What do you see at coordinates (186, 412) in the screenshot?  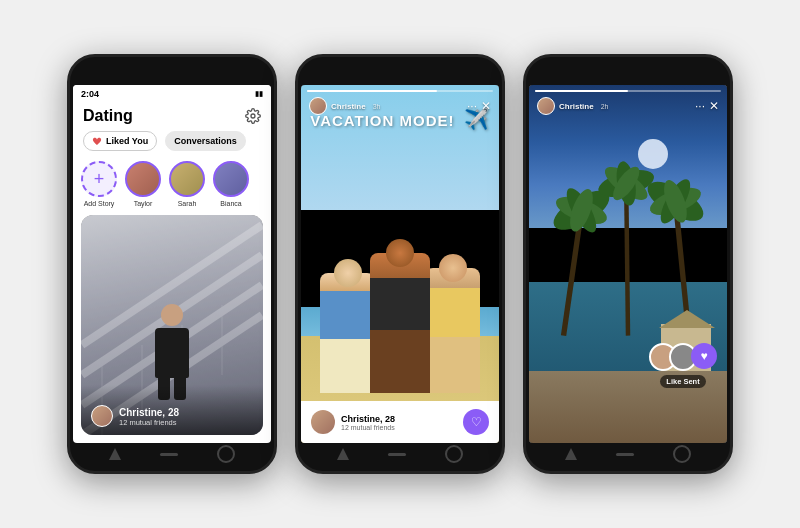 I see `profile-name: Christine, 28` at bounding box center [186, 412].